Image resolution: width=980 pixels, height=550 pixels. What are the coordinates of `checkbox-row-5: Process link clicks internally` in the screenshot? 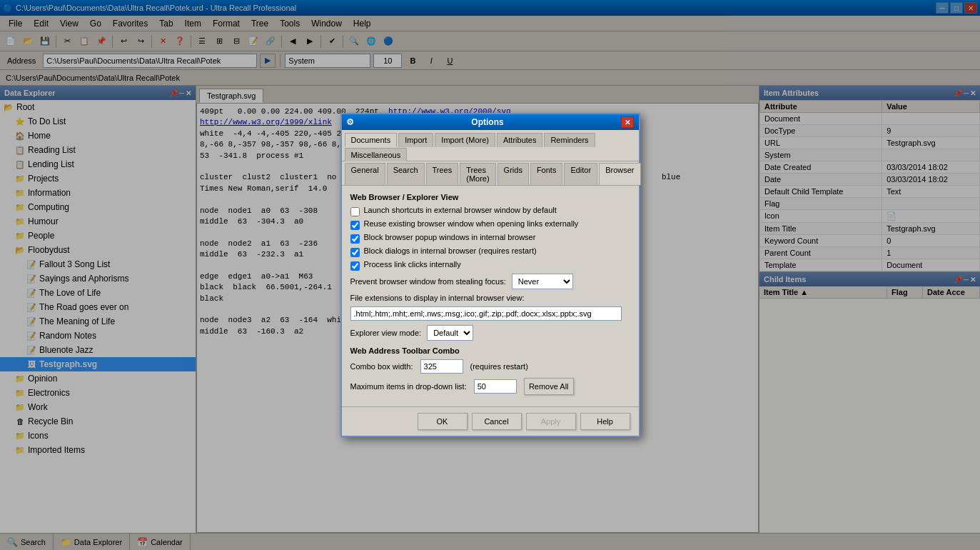 It's located at (490, 266).